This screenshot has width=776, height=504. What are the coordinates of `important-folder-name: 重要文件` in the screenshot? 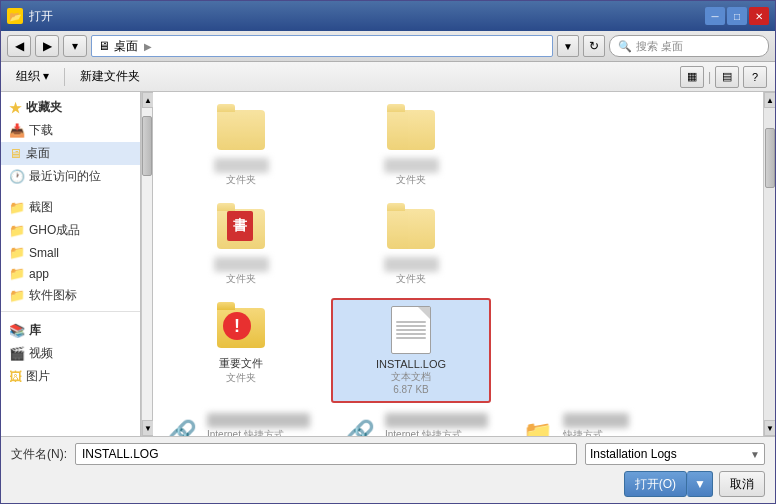 It's located at (241, 364).